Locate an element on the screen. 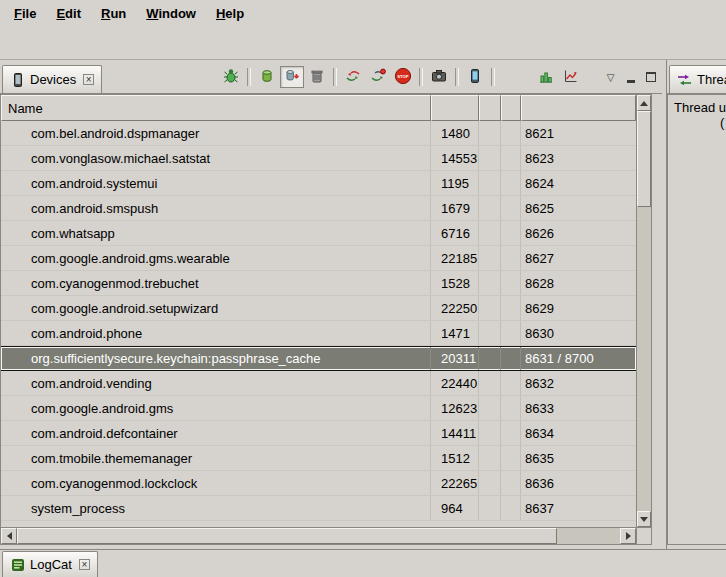  main-toolbar is located at coordinates (363, 43).